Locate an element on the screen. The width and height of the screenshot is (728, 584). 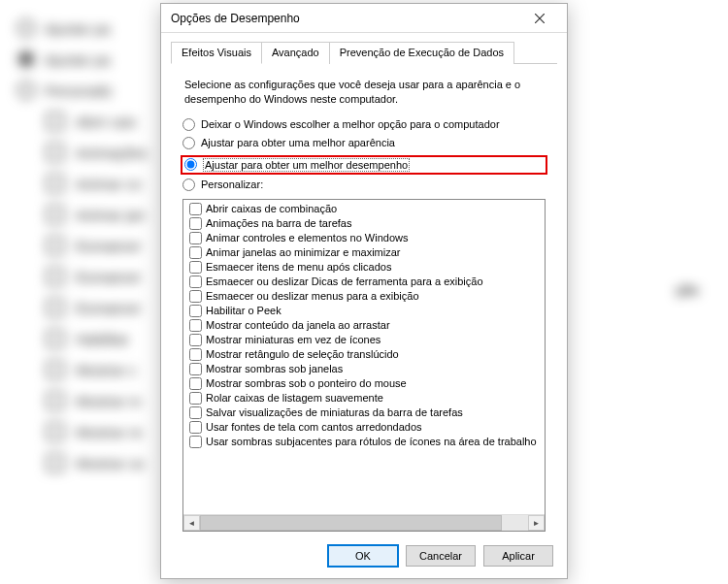
scroll-track is located at coordinates (364, 523).